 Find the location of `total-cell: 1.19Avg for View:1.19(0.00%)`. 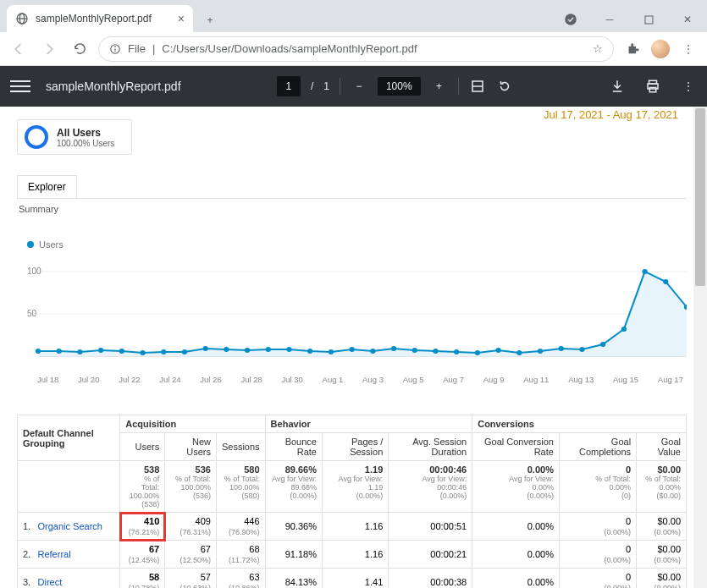

total-cell: 1.19Avg for View:1.19(0.00%) is located at coordinates (355, 487).